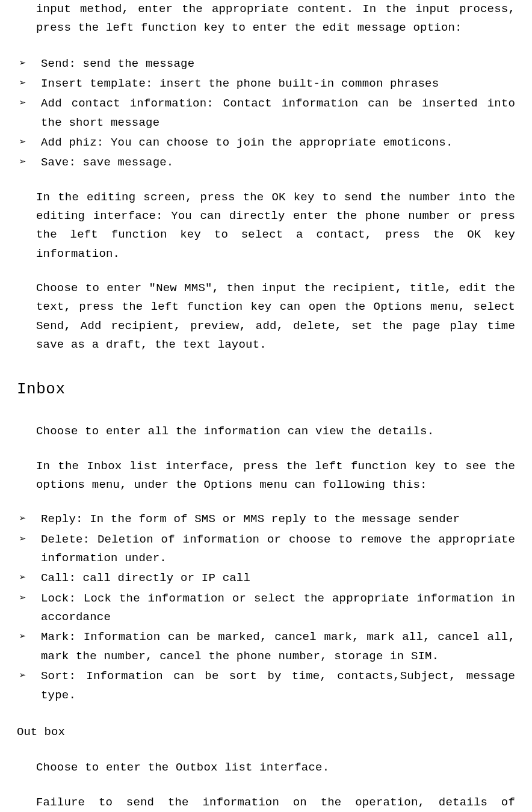 The width and height of the screenshot is (532, 812). Describe the element at coordinates (266, 143) in the screenshot. I see `list-item: Add phiz: You can choose to join the app…` at that location.